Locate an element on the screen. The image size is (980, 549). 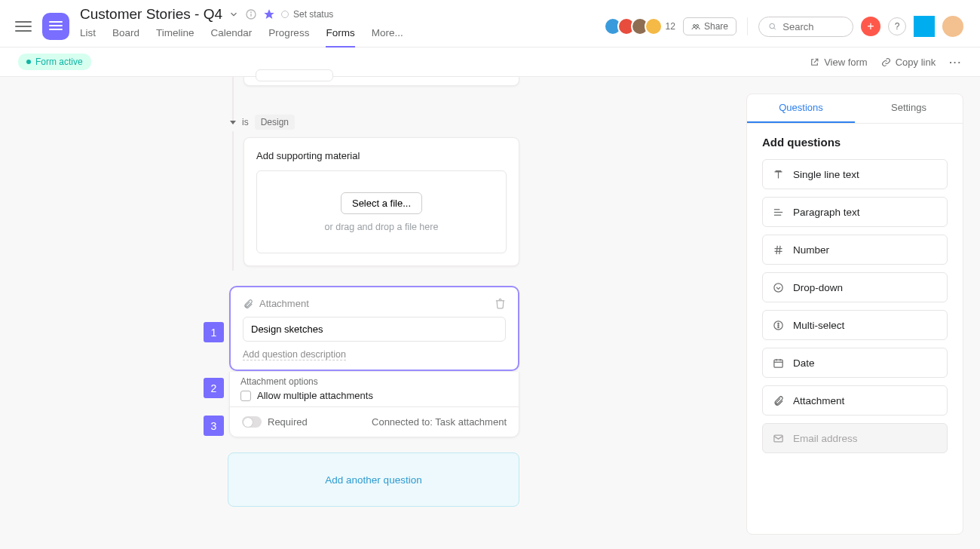
tab-list: List is located at coordinates (87, 38).